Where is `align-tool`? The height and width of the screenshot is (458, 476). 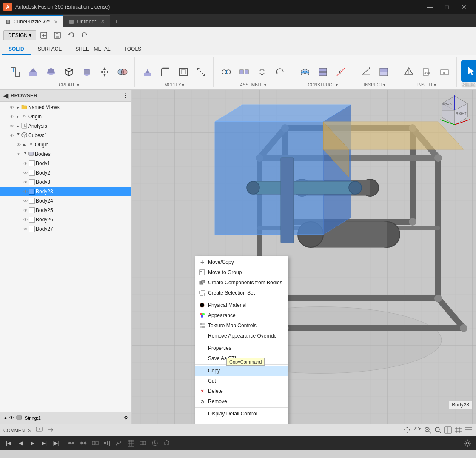 align-tool is located at coordinates (262, 72).